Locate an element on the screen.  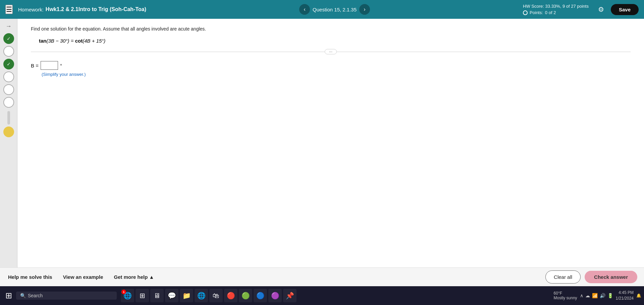
notification-icon: 🔔 is located at coordinates (639, 296).